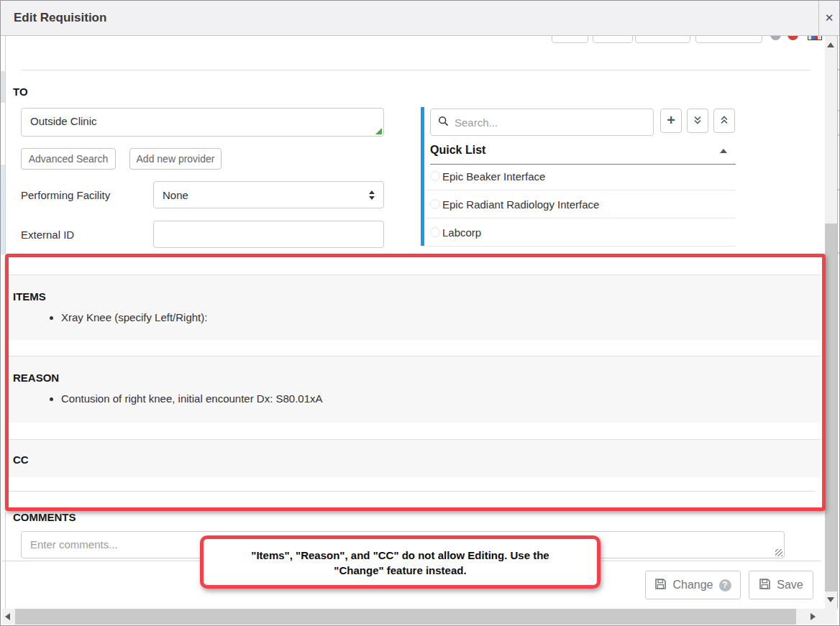 This screenshot has height=626, width=840. Describe the element at coordinates (724, 121) in the screenshot. I see `collapse-all-button` at that location.